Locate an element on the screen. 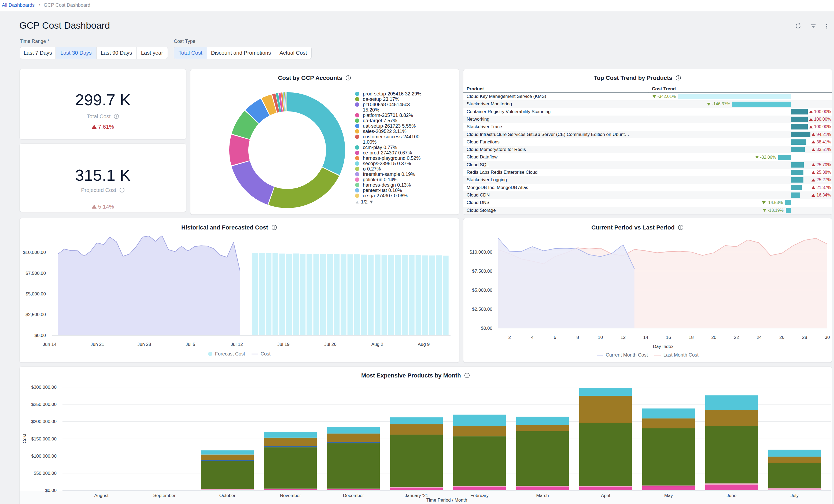 The image size is (834, 504). svg-text: 24 is located at coordinates (760, 337).